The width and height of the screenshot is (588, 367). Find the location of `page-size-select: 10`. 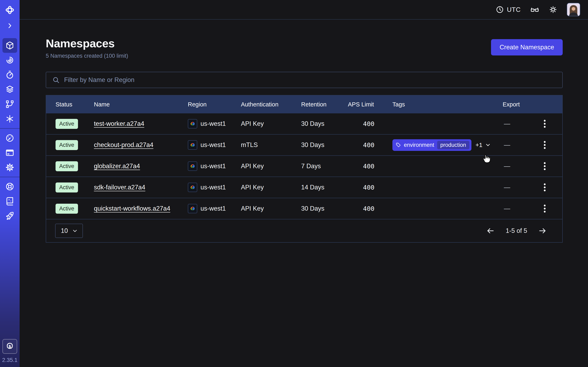

page-size-select: 10 is located at coordinates (69, 231).